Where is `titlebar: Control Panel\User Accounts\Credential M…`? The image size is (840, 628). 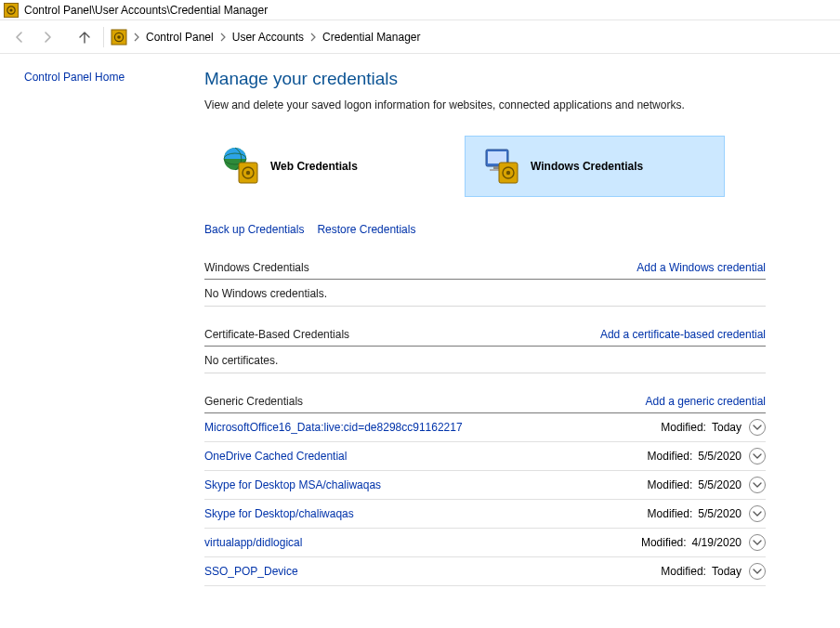 titlebar: Control Panel\User Accounts\Credential M… is located at coordinates (420, 10).